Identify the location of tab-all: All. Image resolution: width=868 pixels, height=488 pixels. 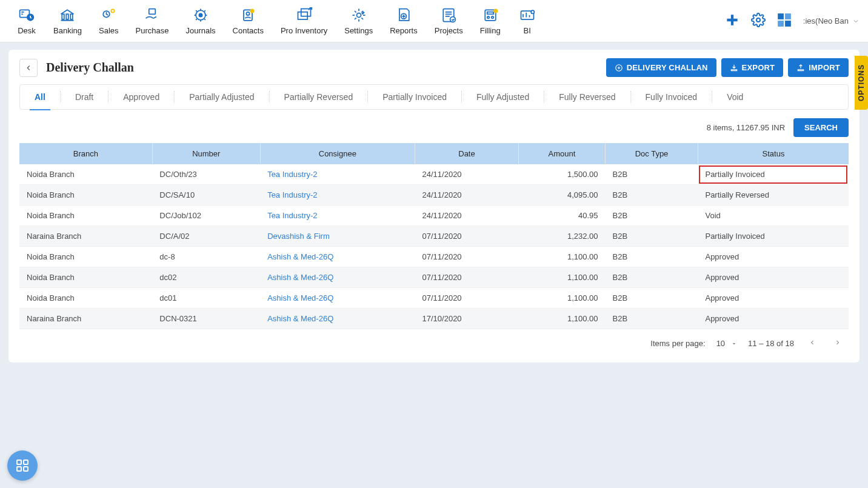
(40, 97).